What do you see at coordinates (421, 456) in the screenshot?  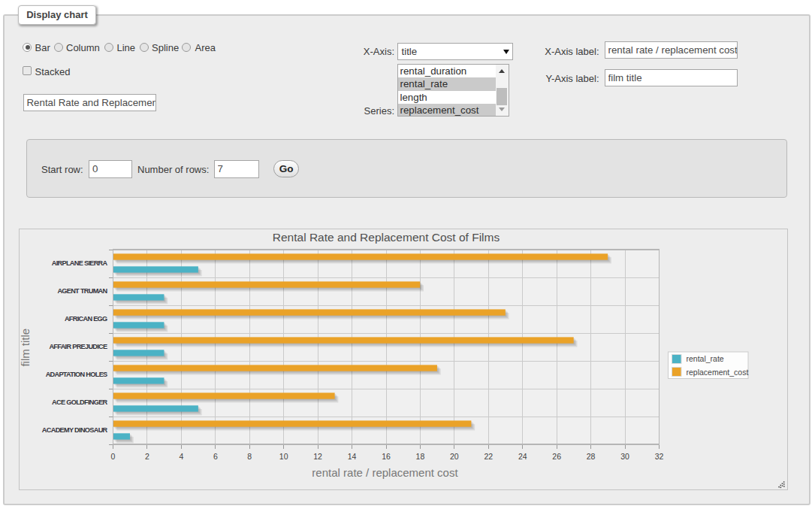 I see `svg-text: 18` at bounding box center [421, 456].